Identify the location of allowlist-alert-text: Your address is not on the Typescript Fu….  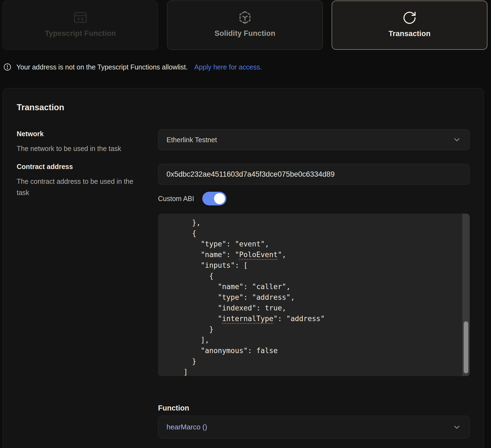
(102, 67).